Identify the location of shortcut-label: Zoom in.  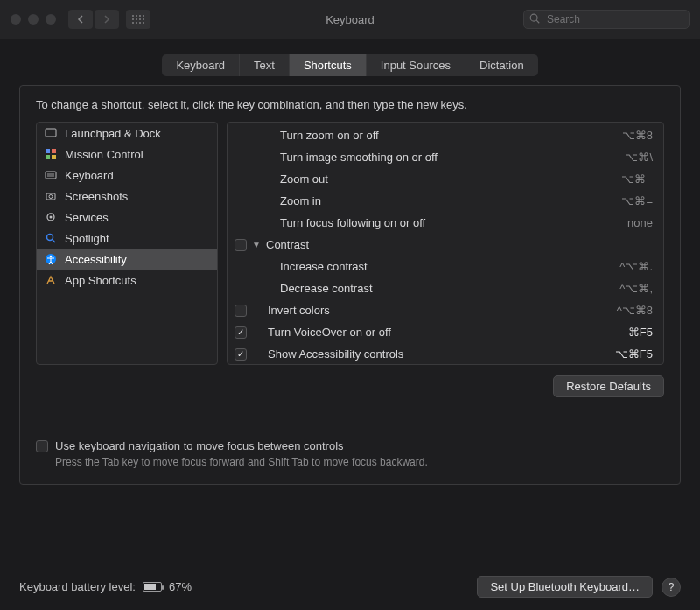
(449, 201).